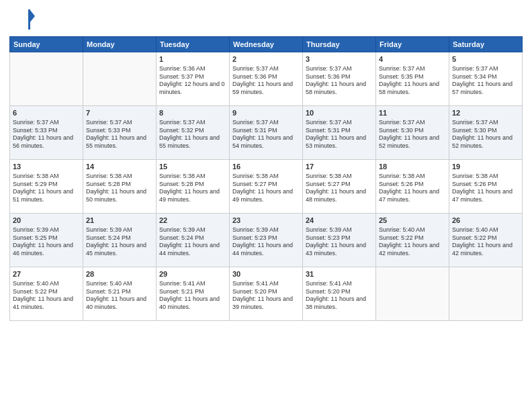 The width and height of the screenshot is (532, 411). Describe the element at coordinates (339, 59) in the screenshot. I see `day-number: 3` at that location.